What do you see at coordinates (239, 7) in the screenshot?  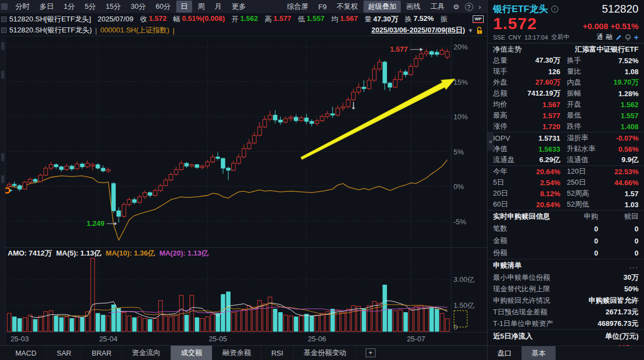 I see `period-tab-11: 更多` at bounding box center [239, 7].